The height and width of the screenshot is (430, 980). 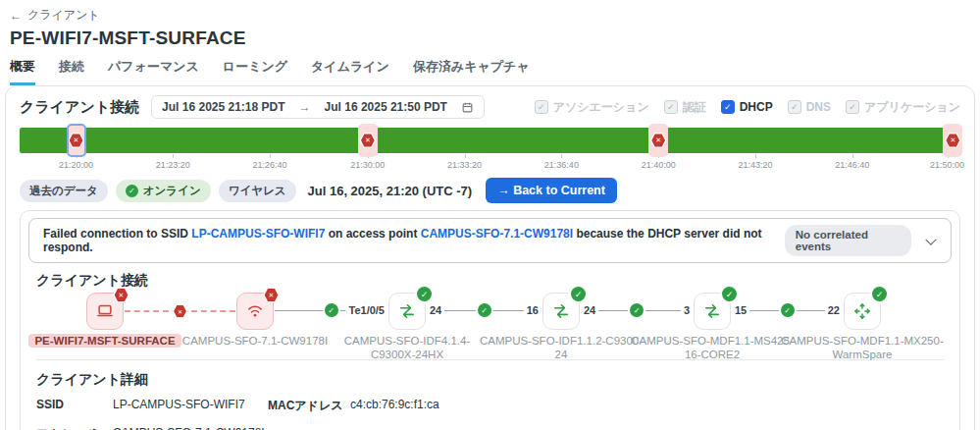 I want to click on timeline-tick-label: 21:33:20, so click(x=465, y=165).